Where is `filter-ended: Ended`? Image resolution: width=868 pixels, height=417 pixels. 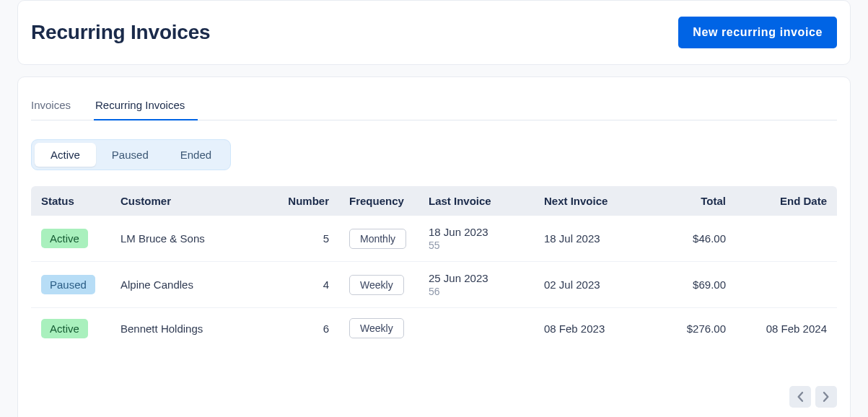
filter-ended: Ended is located at coordinates (196, 154).